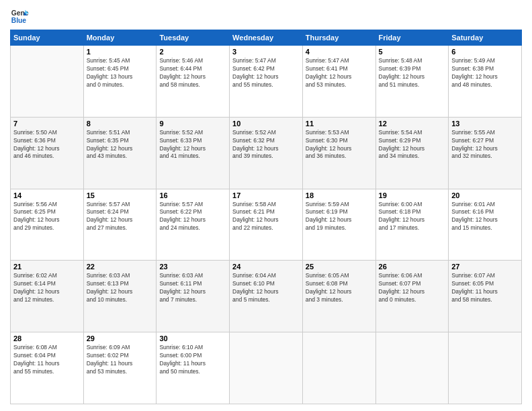 Image resolution: width=532 pixels, height=411 pixels. Describe the element at coordinates (47, 224) in the screenshot. I see `calendar-cell: 14Sunrise: 5:56 AMSunset: 6:25 PMDayligh…` at that location.